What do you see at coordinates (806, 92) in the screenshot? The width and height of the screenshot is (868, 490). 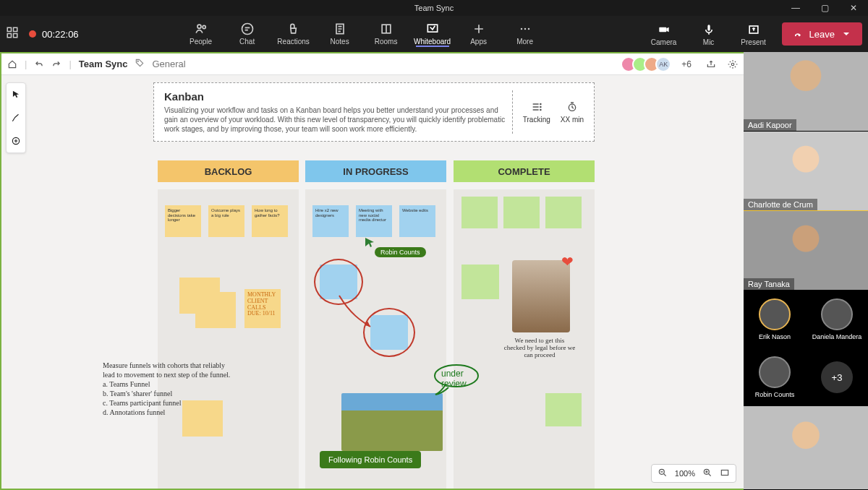 I see `participant-video: Aadi Kapoor` at bounding box center [806, 92].